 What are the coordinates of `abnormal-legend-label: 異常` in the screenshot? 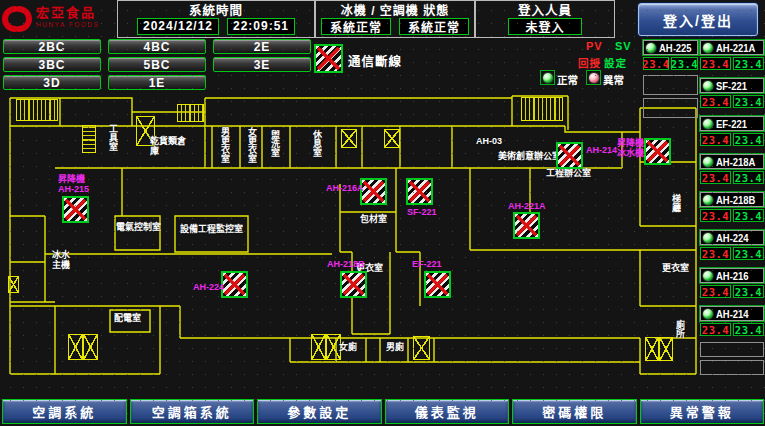 It's located at (614, 80).